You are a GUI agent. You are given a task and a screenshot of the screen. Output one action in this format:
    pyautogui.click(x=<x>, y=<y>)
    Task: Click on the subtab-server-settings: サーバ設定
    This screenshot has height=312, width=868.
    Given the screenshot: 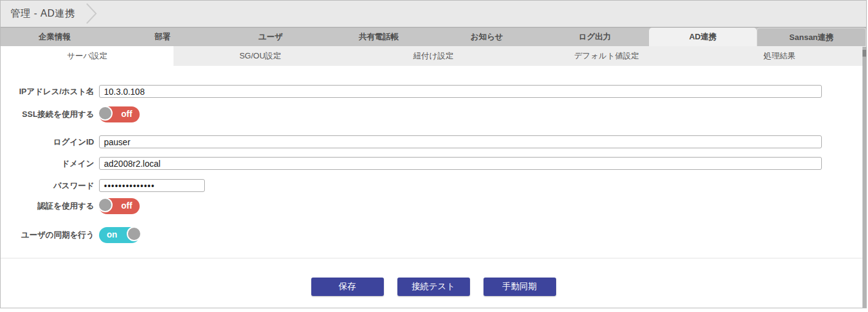 What is the action you would take?
    pyautogui.click(x=87, y=56)
    